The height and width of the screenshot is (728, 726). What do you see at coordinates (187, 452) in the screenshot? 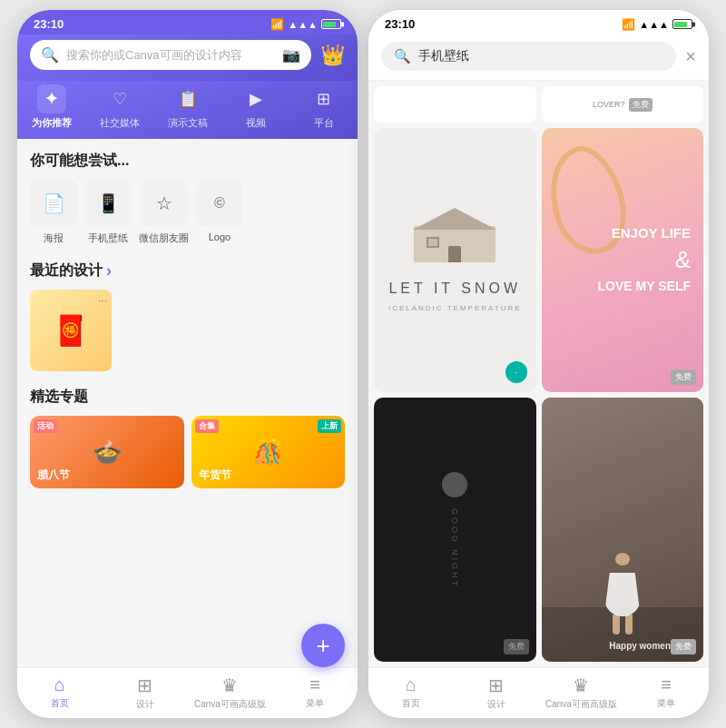
I see `featured-cards-list: 活动 🍲 腊八节 合集 上新 🎊 年货节` at bounding box center [187, 452].